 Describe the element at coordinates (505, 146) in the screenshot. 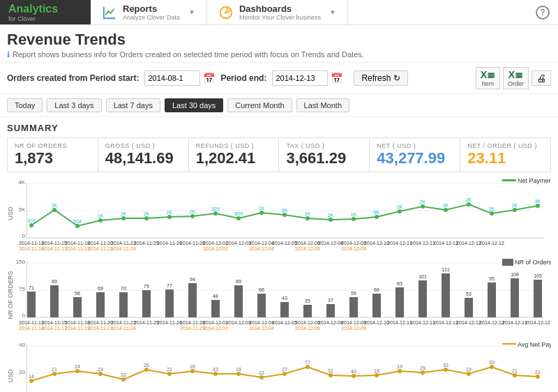

I see `net-order-label: NET / ORDER ( USD )` at that location.